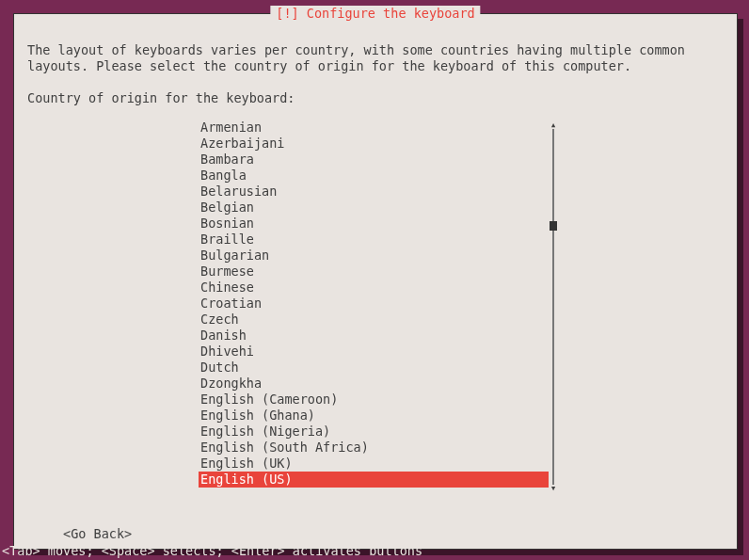  Describe the element at coordinates (374, 271) in the screenshot. I see `list-item: Burmese` at that location.